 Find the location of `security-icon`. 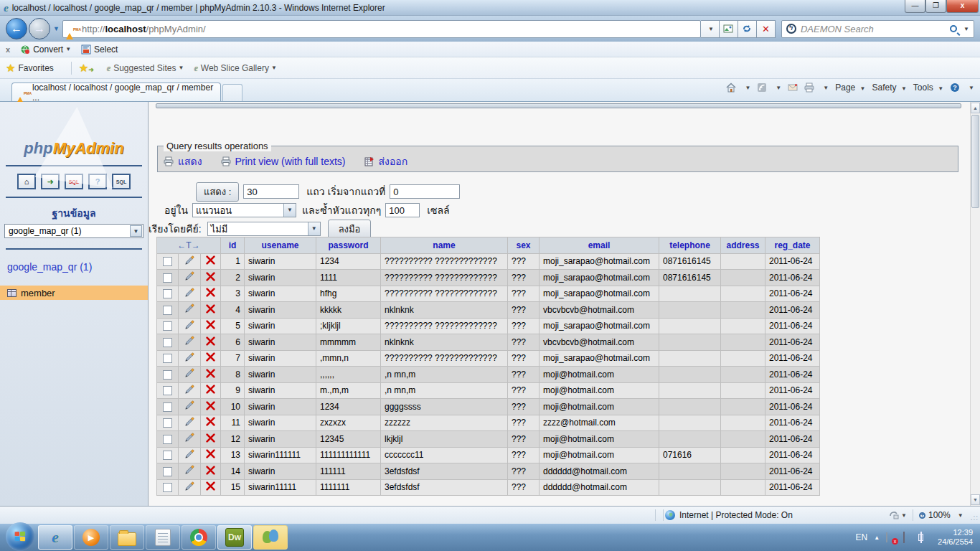

security-icon is located at coordinates (908, 538).